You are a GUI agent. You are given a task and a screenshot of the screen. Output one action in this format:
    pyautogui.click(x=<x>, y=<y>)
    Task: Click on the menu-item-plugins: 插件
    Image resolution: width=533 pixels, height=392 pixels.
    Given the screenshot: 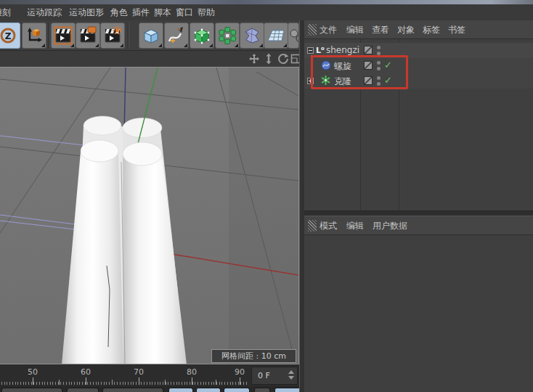 What is the action you would take?
    pyautogui.click(x=141, y=13)
    